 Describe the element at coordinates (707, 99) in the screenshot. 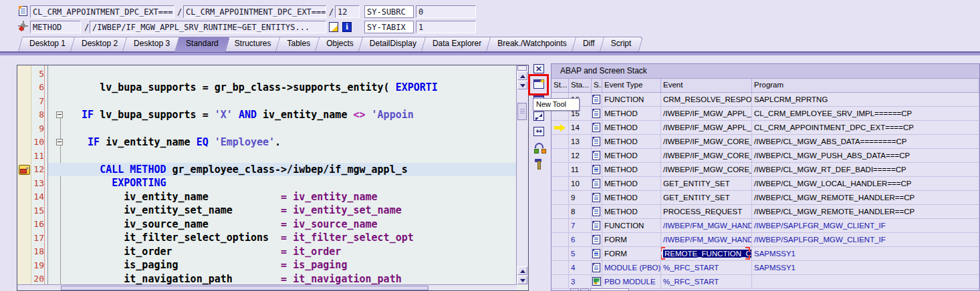

I see `event-cell: CRM_RESOLVE_RESPONSE_A..` at that location.